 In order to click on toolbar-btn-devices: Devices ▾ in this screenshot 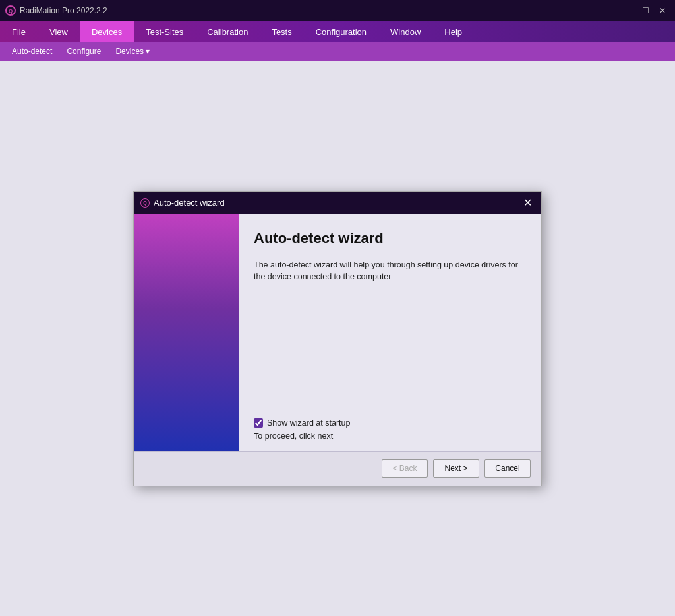, I will do `click(132, 51)`.